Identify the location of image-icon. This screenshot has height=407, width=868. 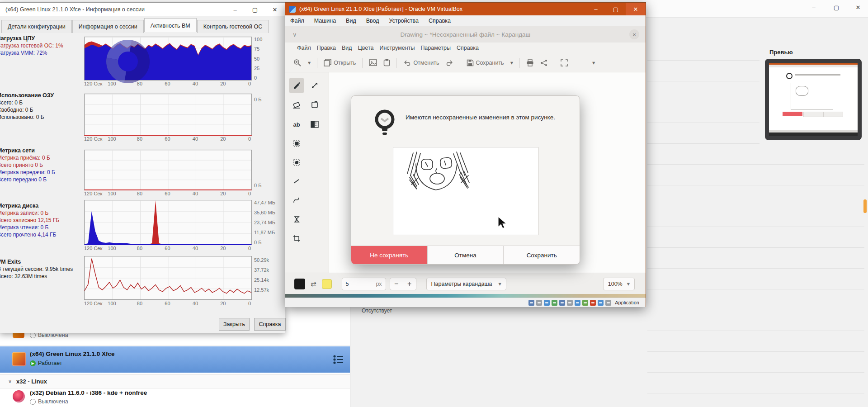
(373, 63).